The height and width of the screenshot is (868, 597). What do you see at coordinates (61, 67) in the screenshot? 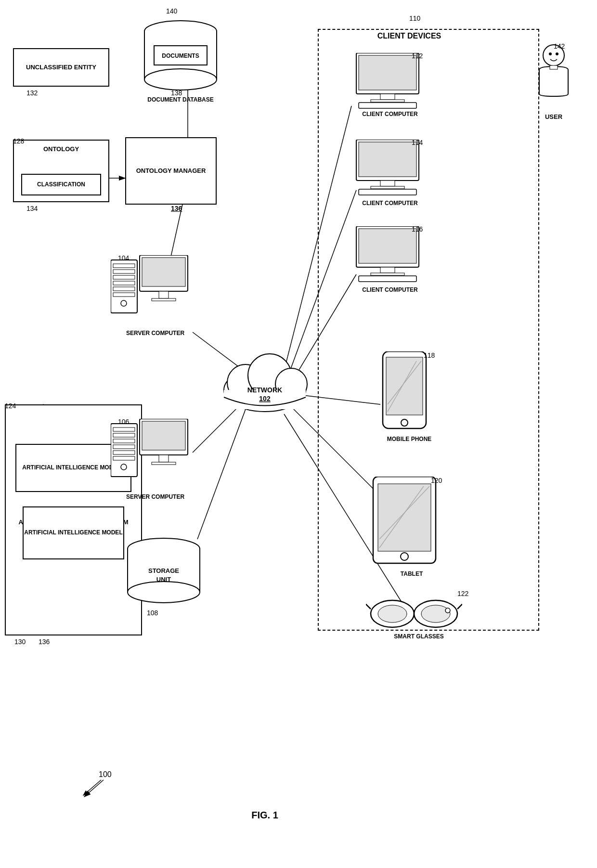
I see `unclassified-entity-label: UNCLASSIFIED ENTITY` at bounding box center [61, 67].